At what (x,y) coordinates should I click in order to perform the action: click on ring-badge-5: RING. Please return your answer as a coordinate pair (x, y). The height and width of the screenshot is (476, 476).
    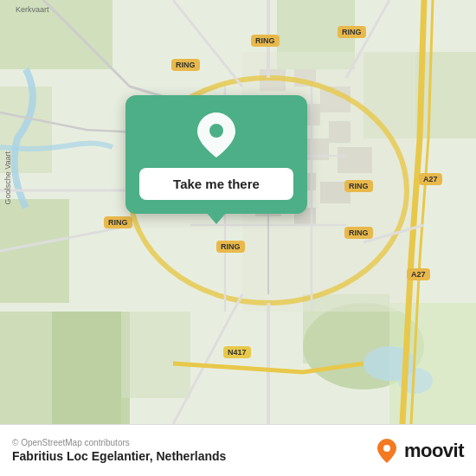
    Looking at the image, I should click on (358, 233).